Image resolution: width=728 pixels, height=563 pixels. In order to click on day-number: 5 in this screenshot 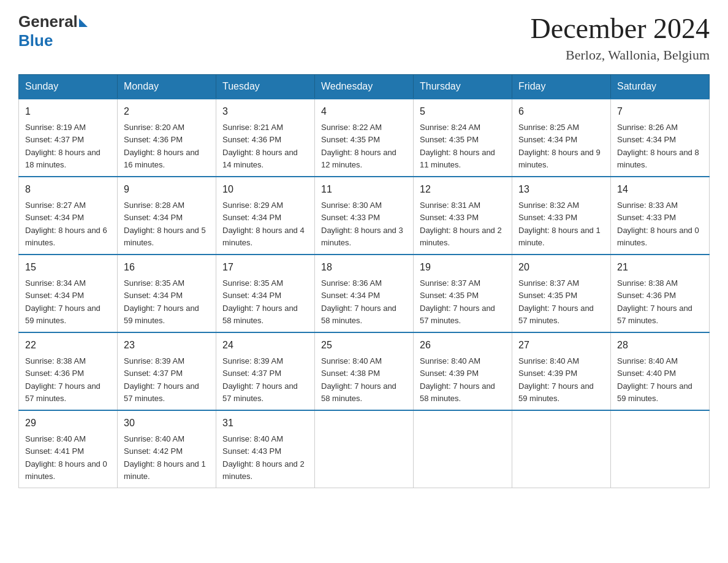, I will do `click(463, 112)`.